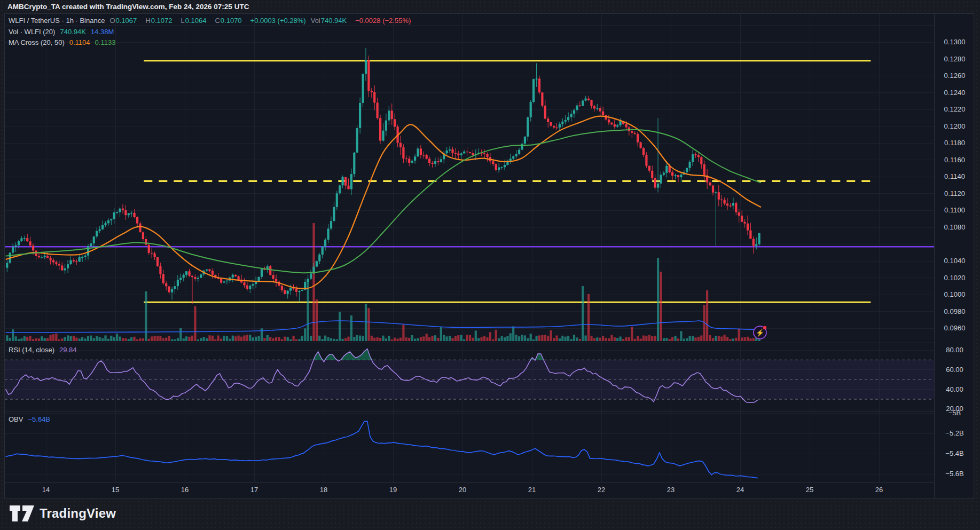  What do you see at coordinates (955, 413) in the screenshot?
I see `obv-tick: −5B` at bounding box center [955, 413].